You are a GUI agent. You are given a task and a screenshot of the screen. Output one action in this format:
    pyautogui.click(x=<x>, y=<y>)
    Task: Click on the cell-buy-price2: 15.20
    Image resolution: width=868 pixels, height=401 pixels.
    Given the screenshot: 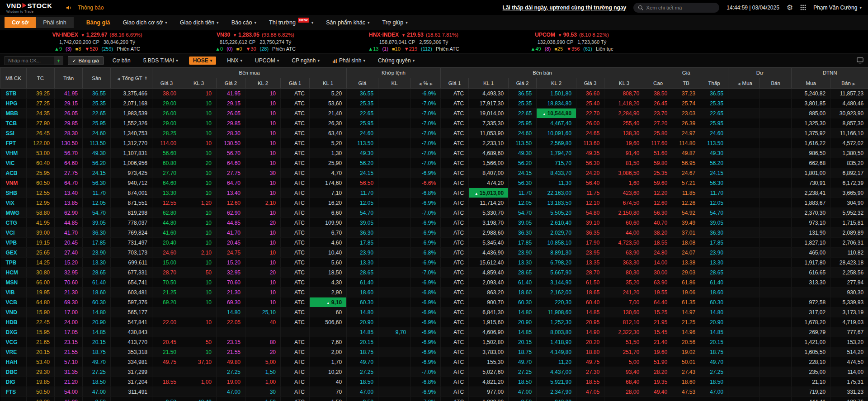 What is the action you would take?
    pyautogui.click(x=231, y=263)
    